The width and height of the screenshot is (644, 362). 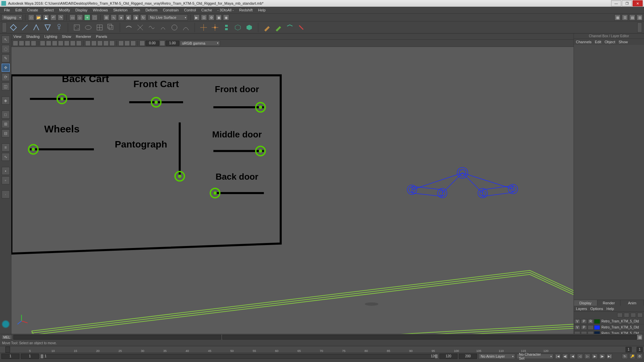 I want to click on exposure-field: 0.00, so click(x=152, y=43).